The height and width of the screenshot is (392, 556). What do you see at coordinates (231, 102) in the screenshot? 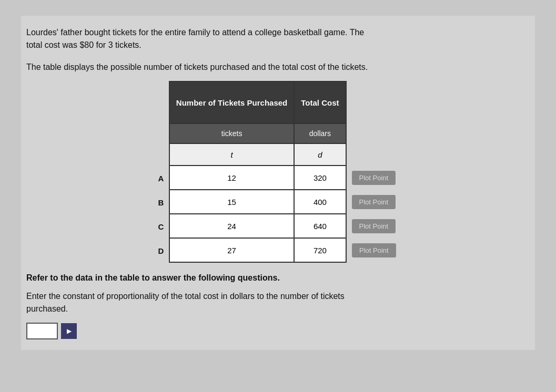
I see `header-col1: Number of Tickets Purchased` at bounding box center [231, 102].